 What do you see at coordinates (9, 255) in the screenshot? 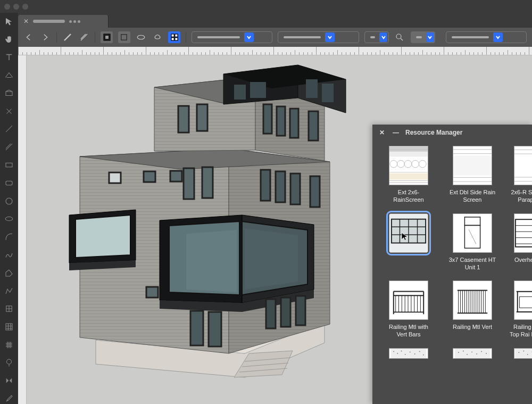
I see `freehand-tool-icon` at bounding box center [9, 255].